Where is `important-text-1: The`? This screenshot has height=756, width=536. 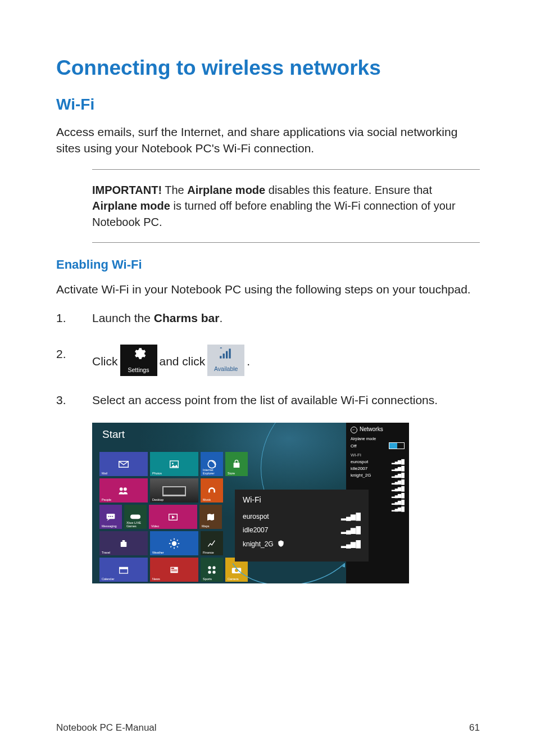
important-text-1: The is located at coordinates (174, 190).